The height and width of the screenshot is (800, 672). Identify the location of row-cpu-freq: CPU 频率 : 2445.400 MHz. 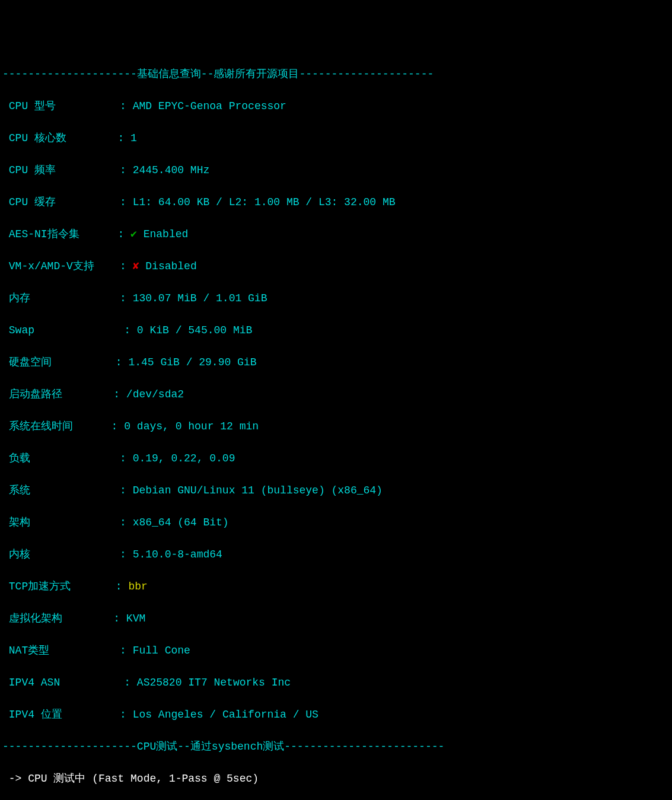
(336, 171).